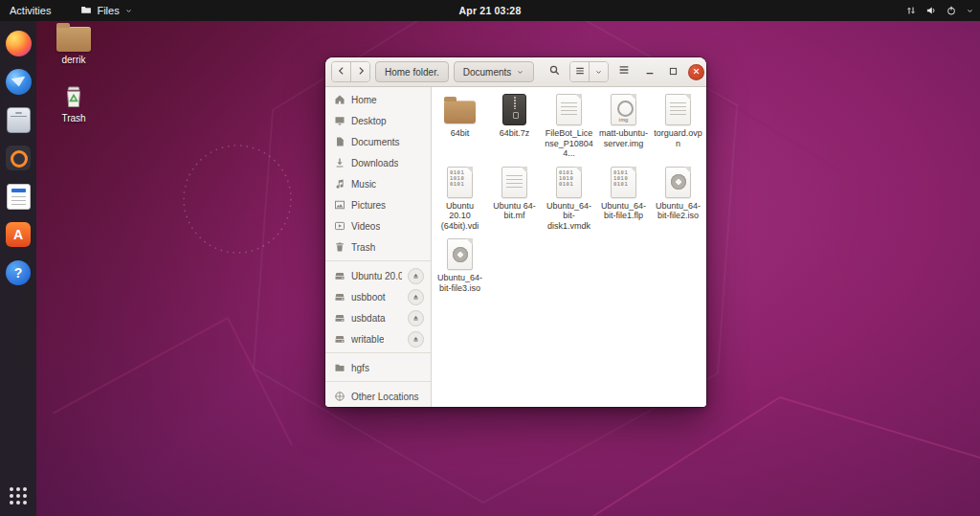 The width and height of the screenshot is (980, 516). Describe the element at coordinates (673, 72) in the screenshot. I see `maximize-button` at that location.